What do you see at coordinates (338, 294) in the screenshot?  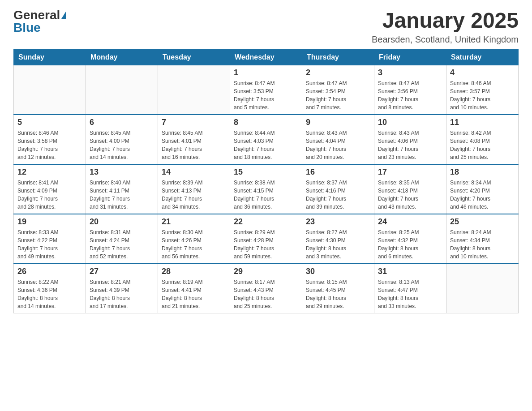 I see `day-info: Sunrise: 8:15 AMSunset: 4:45 PMDaylight:…` at bounding box center [338, 294].